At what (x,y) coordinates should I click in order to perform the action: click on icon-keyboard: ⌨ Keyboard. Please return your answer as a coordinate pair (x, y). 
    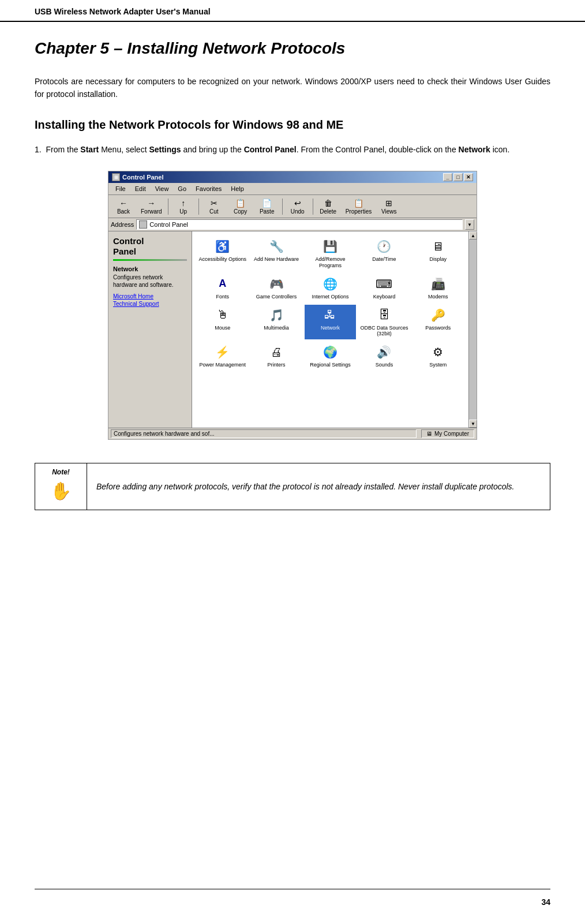
    Looking at the image, I should click on (384, 288).